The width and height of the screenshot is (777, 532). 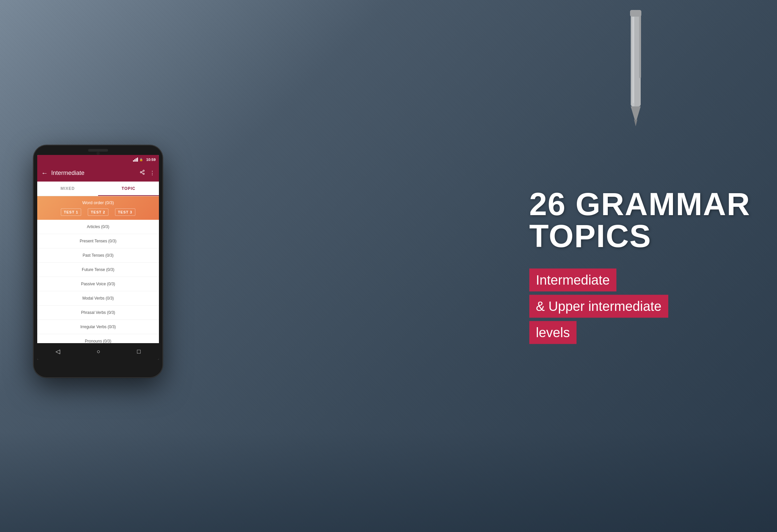 I want to click on topic-item-passive-voice: Passive Voice (0/3), so click(x=98, y=284).